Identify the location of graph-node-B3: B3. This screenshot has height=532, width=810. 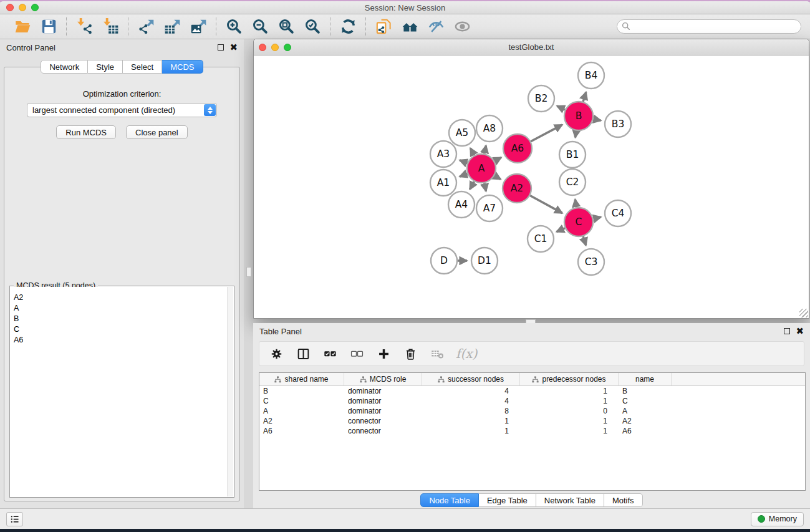
(618, 124).